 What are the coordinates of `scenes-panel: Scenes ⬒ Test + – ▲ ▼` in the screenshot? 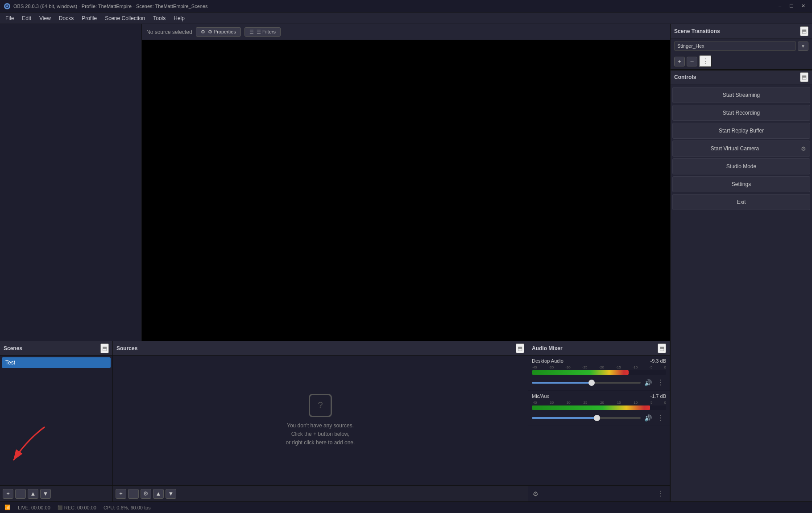 It's located at (56, 421).